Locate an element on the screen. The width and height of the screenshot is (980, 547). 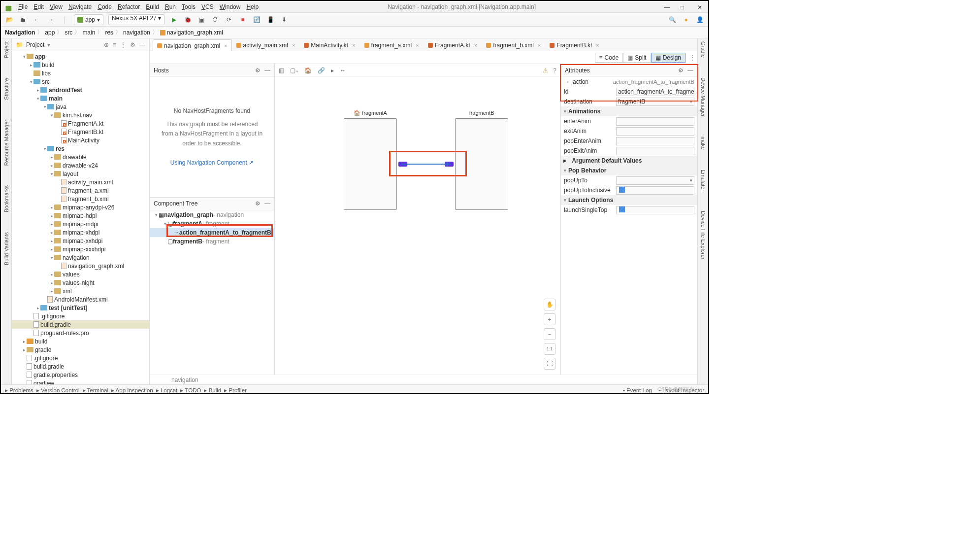
collapse-all-icon: ≡ is located at coordinates (114, 45).